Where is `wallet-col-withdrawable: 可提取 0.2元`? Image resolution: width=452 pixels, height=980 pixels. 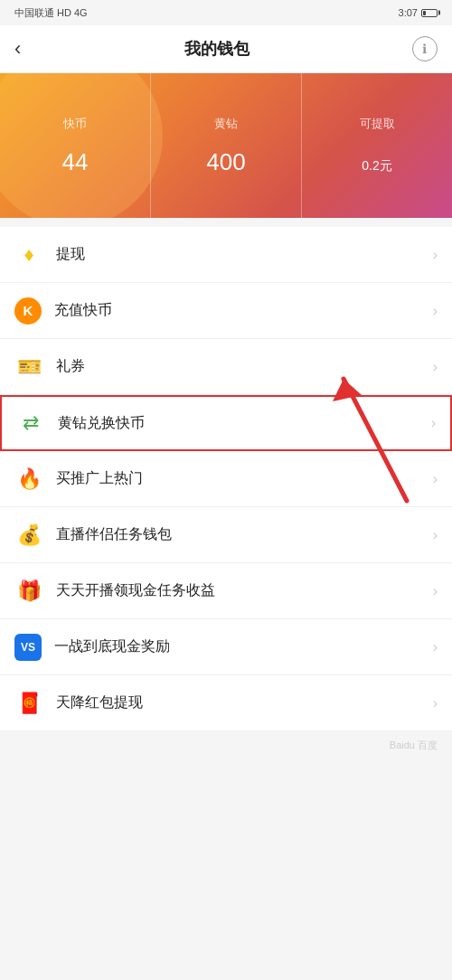
wallet-col-withdrawable: 可提取 0.2元 is located at coordinates (376, 146).